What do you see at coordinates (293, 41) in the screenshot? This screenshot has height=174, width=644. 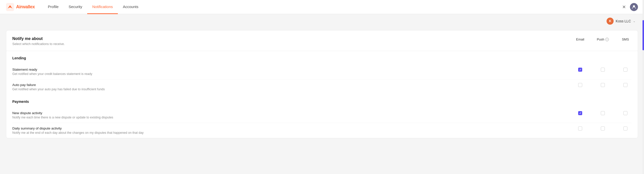 I see `notify-header-left: Notify me about Select which notificatio…` at bounding box center [293, 41].